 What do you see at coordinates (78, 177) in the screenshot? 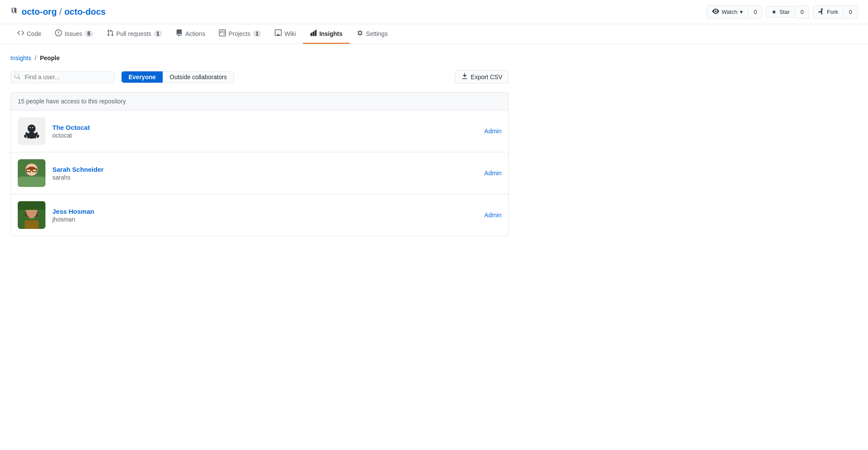
I see `person-username: sarahs` at bounding box center [78, 177].